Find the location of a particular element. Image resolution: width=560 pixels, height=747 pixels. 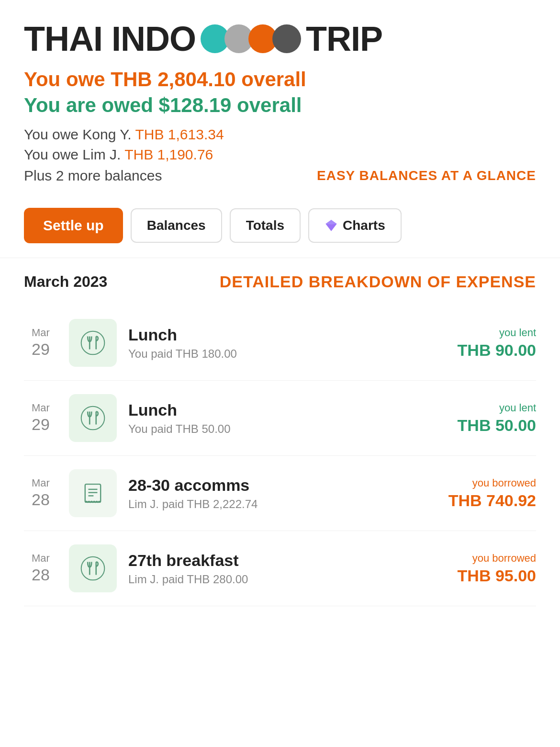

darkgray-circle is located at coordinates (287, 39).